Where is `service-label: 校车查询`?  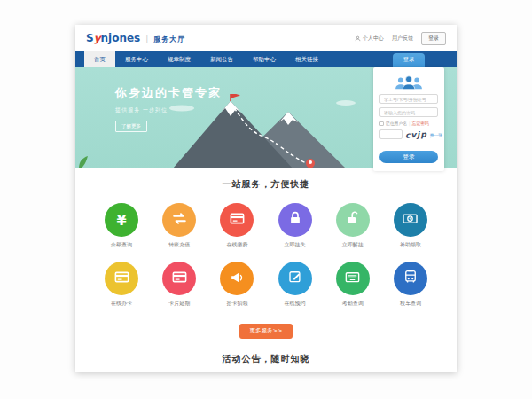 service-label: 校车查询 is located at coordinates (411, 303).